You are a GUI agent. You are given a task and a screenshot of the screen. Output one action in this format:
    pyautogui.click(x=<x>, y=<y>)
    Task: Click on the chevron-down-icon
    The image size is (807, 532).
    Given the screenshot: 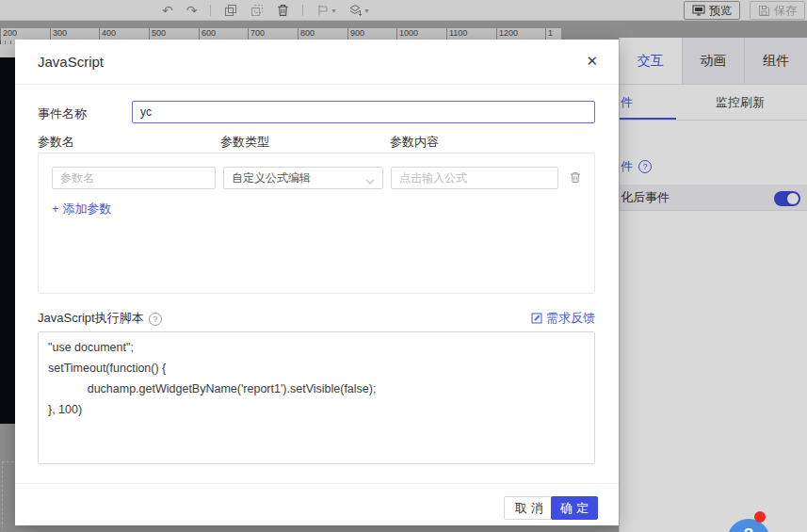 What is the action you would take?
    pyautogui.click(x=370, y=182)
    